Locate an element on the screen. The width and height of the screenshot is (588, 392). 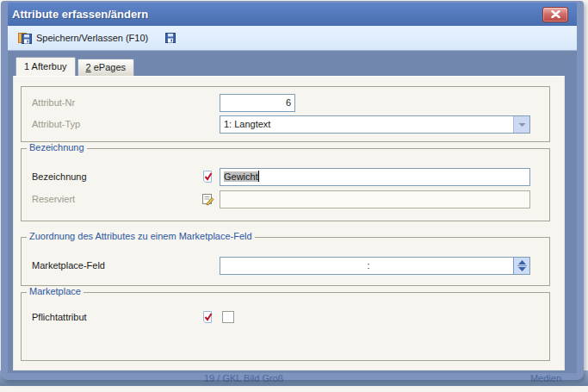
group-bezeichnung-title: Bezeichnung is located at coordinates (57, 147).